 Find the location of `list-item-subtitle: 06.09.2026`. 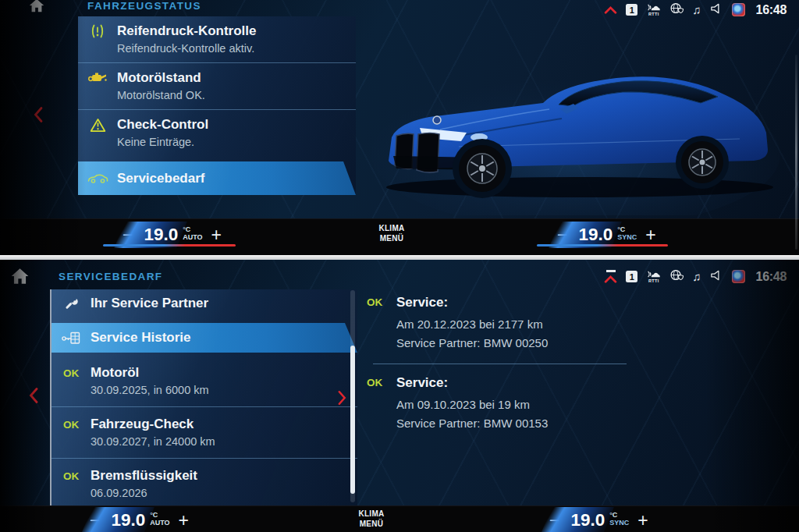

list-item-subtitle: 06.09.2026 is located at coordinates (221, 493).